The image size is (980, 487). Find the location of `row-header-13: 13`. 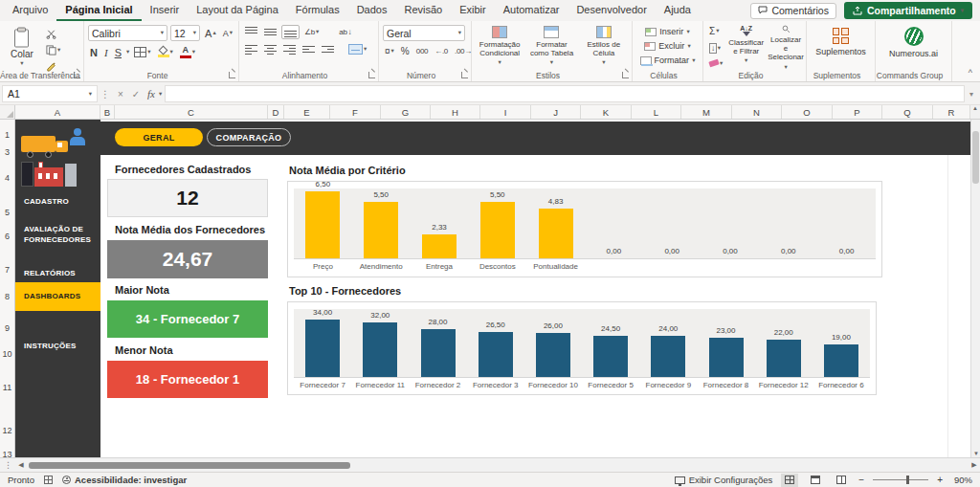

row-header-13: 13 is located at coordinates (8, 454).